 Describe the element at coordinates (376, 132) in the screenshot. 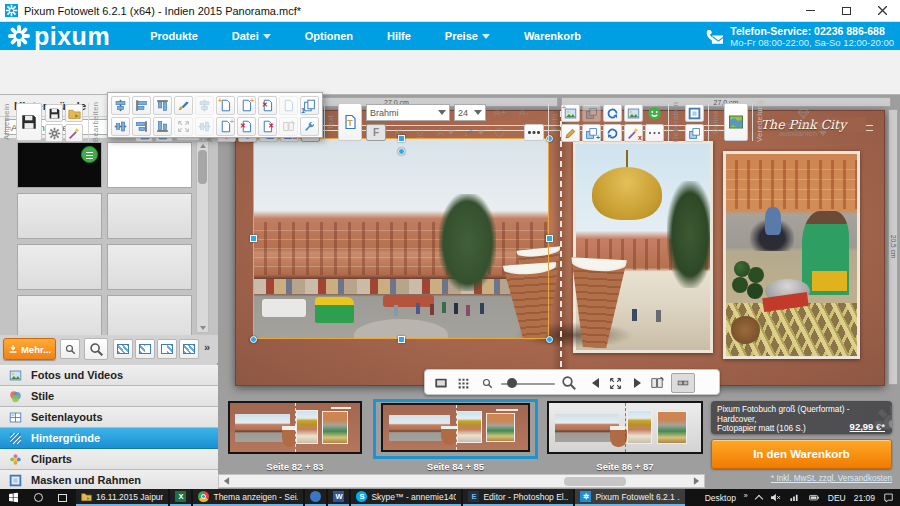

I see `bold-button: F` at that location.